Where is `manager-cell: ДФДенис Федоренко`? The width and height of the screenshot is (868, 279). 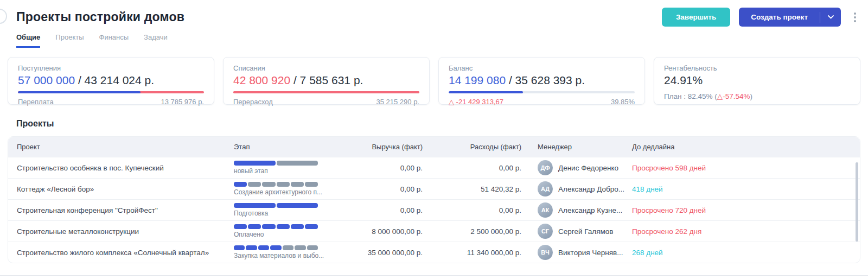
manager-cell: ДФДенис Федоренко is located at coordinates (573, 168).